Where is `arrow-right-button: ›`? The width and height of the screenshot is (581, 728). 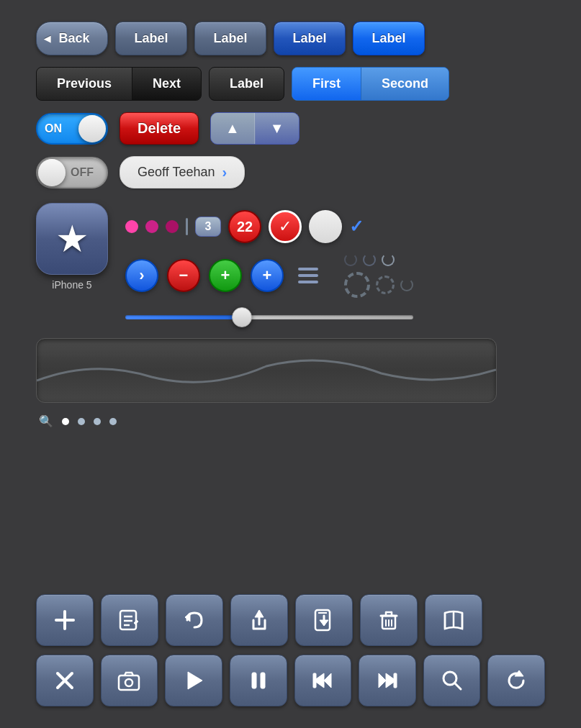
arrow-right-button: › is located at coordinates (142, 276).